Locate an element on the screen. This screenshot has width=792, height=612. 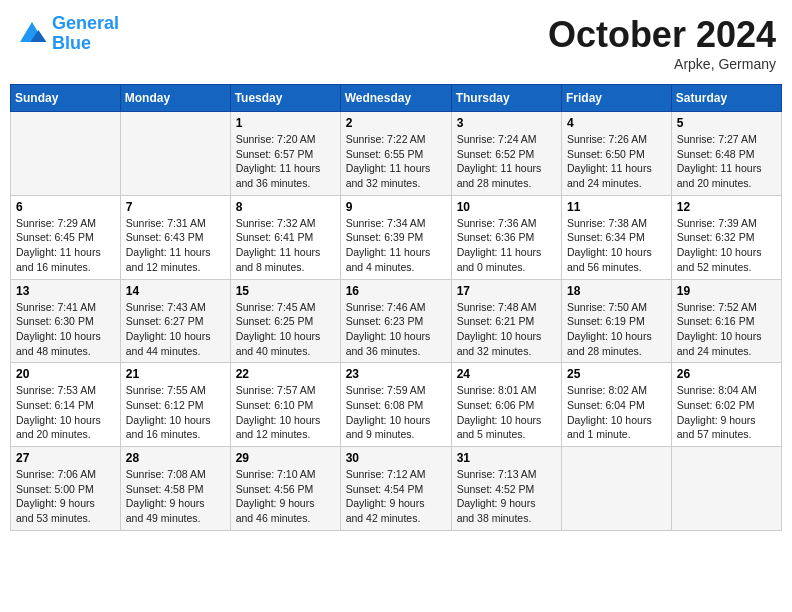
calendar-cell: 9Sunrise: 7:34 AM Sunset: 6:39 PM Daylig… is located at coordinates (396, 237).